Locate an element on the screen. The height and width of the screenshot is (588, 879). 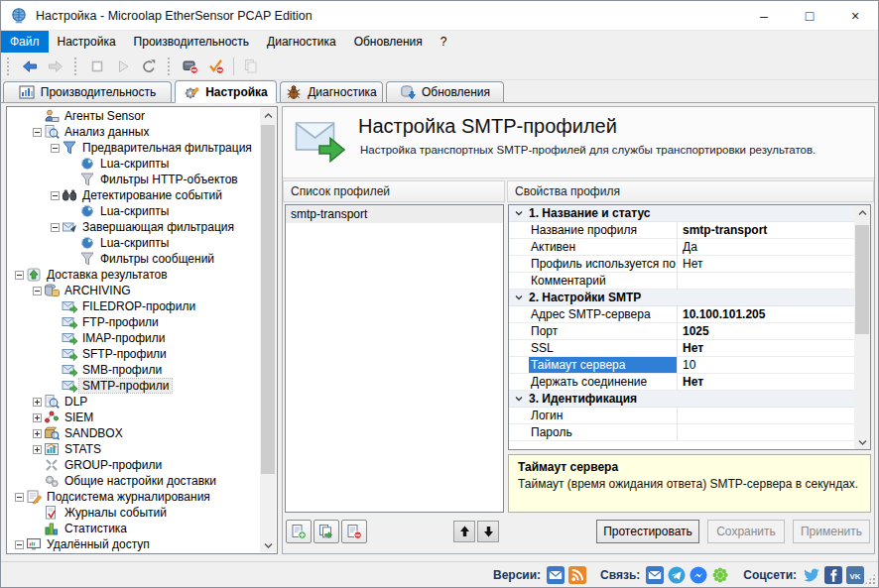
tree-item-фильтры-сообщений: Фильтры сообщений is located at coordinates (133, 259).